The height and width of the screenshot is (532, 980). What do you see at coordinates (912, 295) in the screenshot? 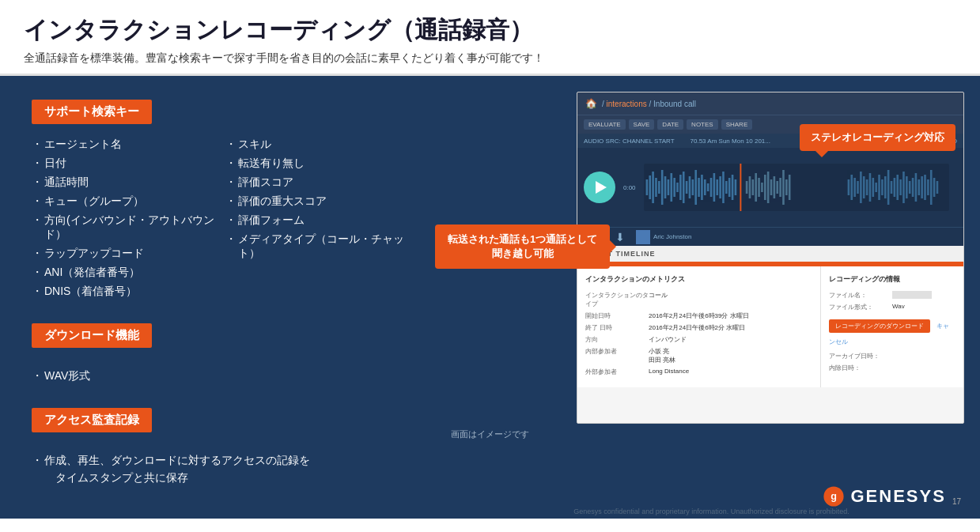
I see `file-name-value` at bounding box center [912, 295].